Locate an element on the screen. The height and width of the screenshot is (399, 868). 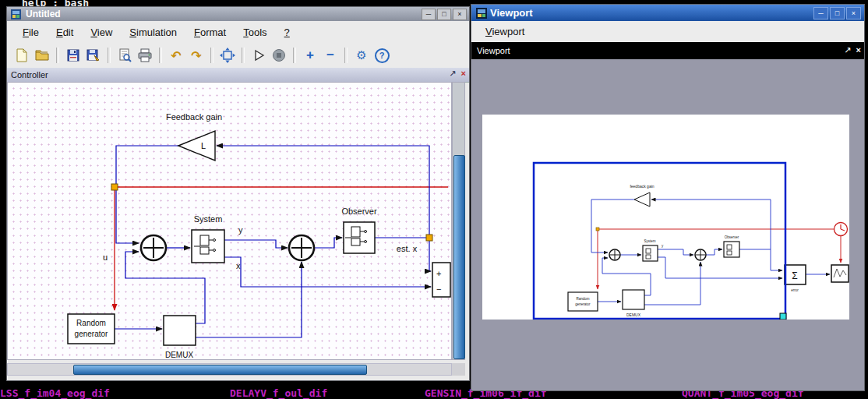
redo-button: ↷ is located at coordinates (196, 55).